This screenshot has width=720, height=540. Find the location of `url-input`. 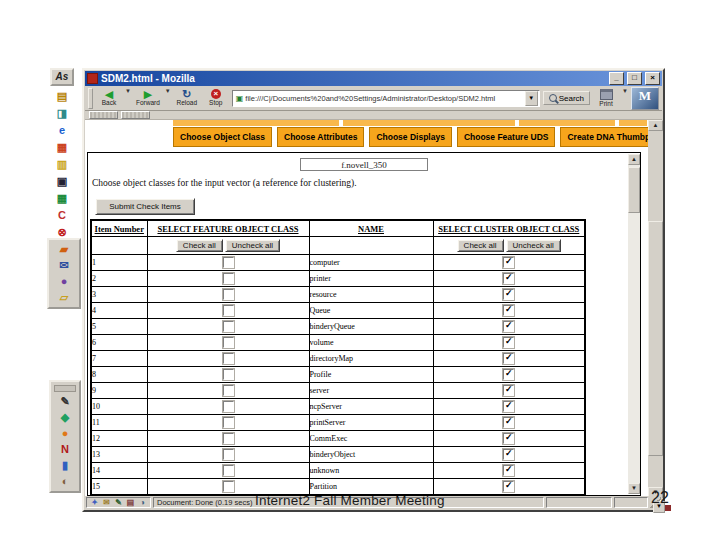

url-input is located at coordinates (384, 98).